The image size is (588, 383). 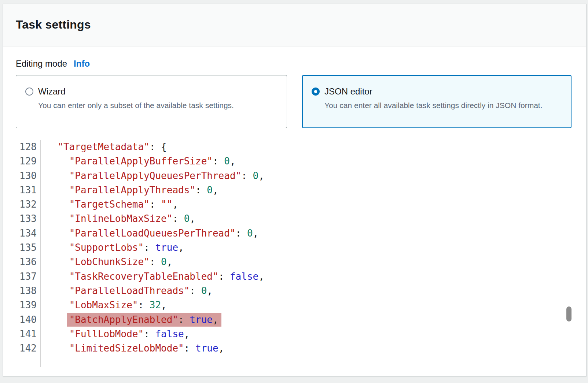 I want to click on code-line-130: "ParallelApplyQueuesPerThread": 0,, so click(x=155, y=176).